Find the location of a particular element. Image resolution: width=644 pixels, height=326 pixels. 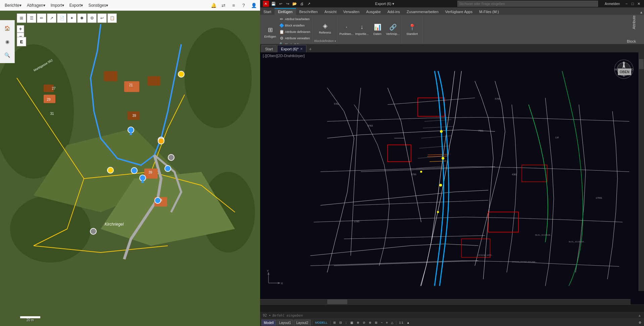

ribbon-standort-btn: 📍 Standort is located at coordinates (412, 29).